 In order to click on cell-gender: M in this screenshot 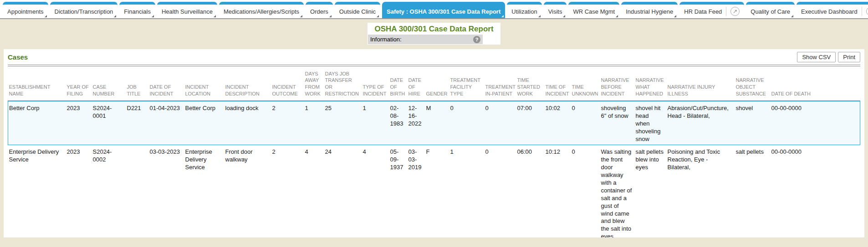, I will do `click(437, 123)`.